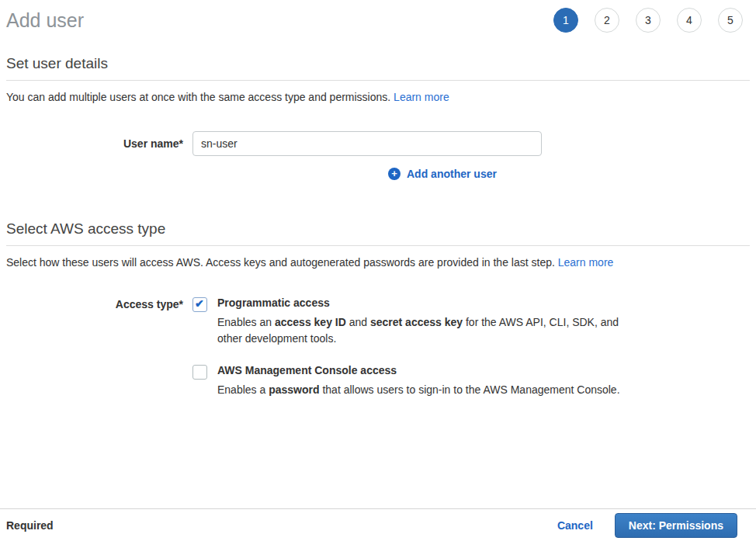  What do you see at coordinates (416, 322) in the screenshot?
I see `desc-bold: secret access key` at bounding box center [416, 322].